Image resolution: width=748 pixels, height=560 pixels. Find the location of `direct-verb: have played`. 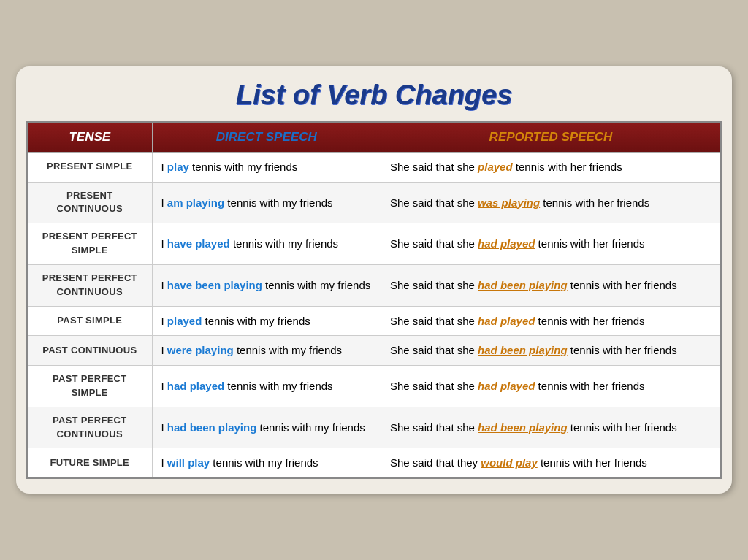

direct-verb: have played is located at coordinates (199, 244).